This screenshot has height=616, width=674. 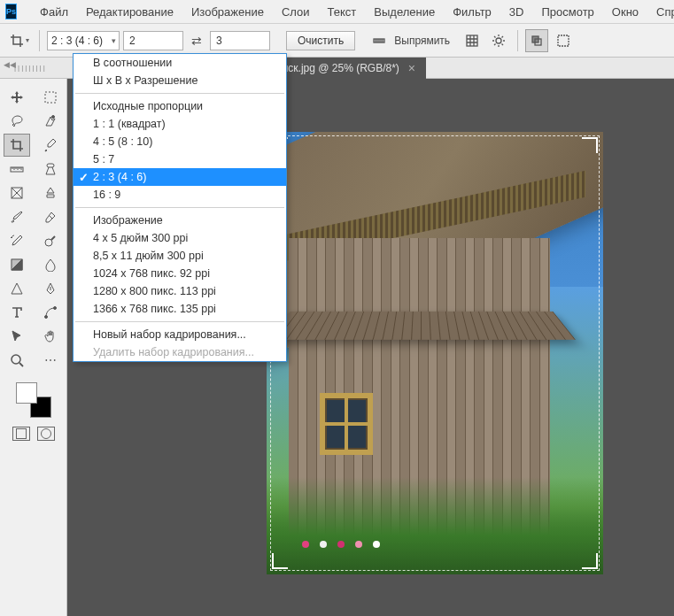 What do you see at coordinates (537, 41) in the screenshot?
I see `delete-cropped-icon` at bounding box center [537, 41].